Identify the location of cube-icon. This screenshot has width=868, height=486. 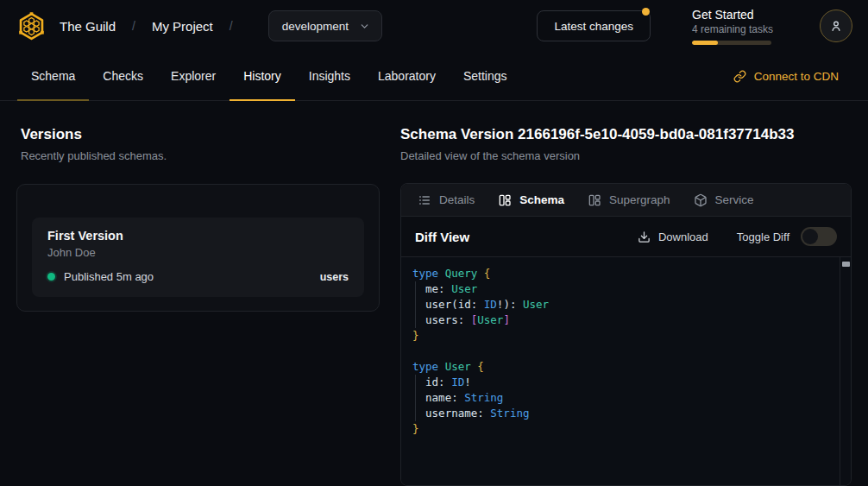
(701, 200).